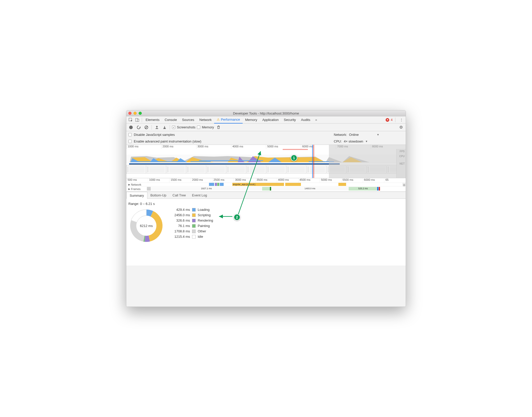 The image size is (532, 417). Describe the element at coordinates (401, 127) in the screenshot. I see `capture-settings-gear-icon: ⚙` at that location.